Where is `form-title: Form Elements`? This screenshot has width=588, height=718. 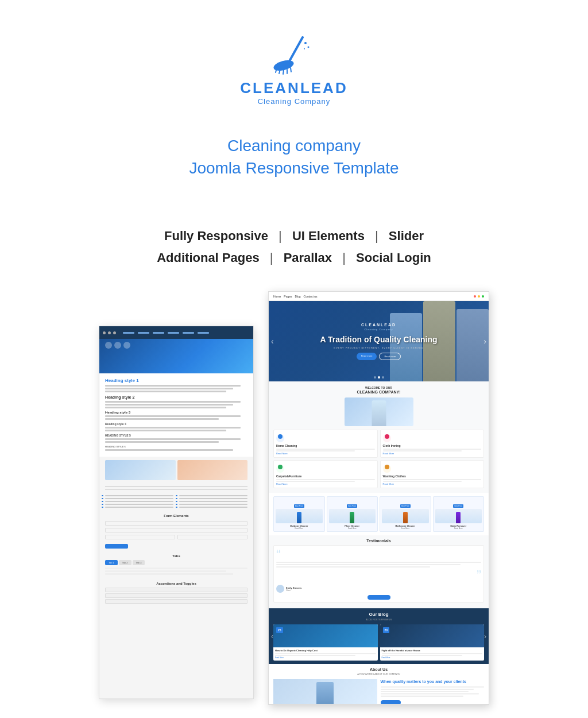
form-title: Form Elements is located at coordinates (176, 516).